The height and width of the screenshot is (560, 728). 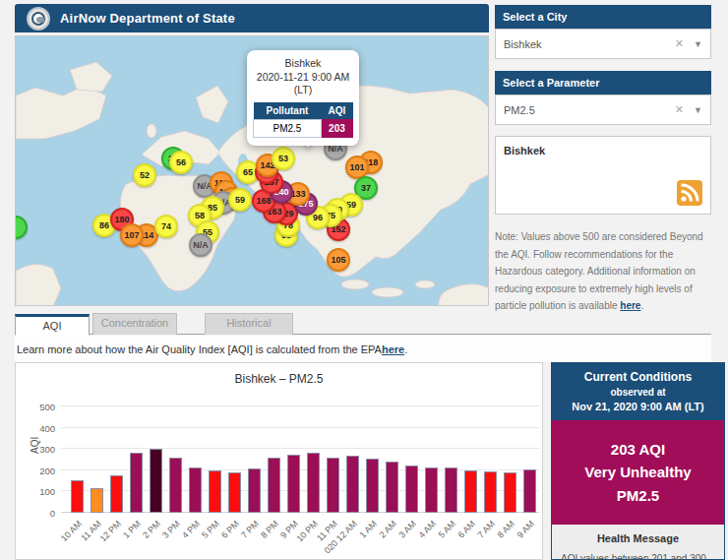 I want to click on chart-title: Bishkek – PM2.5, so click(x=279, y=379).